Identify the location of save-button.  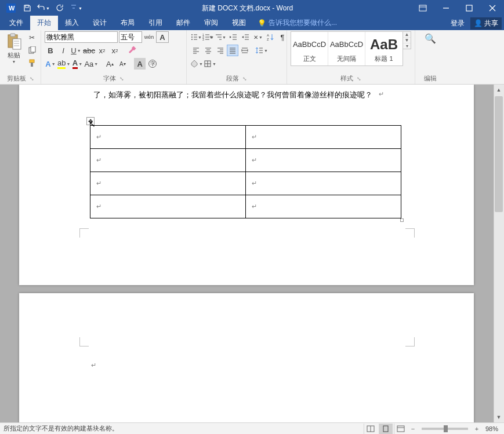
(27, 8).